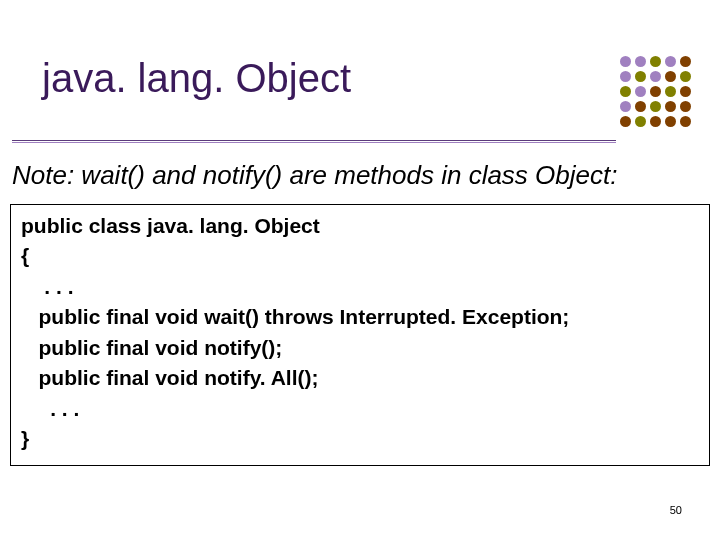 The height and width of the screenshot is (540, 720). I want to click on code-line: public final void wait() throws Interrup…, so click(360, 317).